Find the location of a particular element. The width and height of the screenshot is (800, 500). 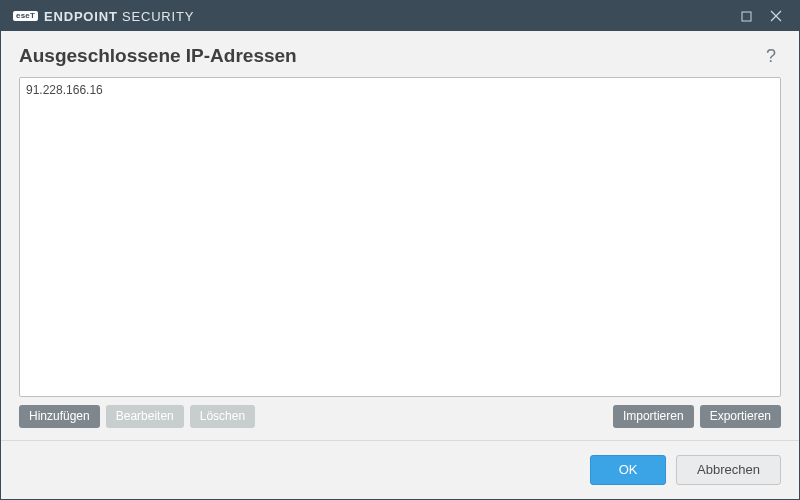

list-toolbar: Hinzufügen Bearbeiten Löschen Importiere… is located at coordinates (400, 419).